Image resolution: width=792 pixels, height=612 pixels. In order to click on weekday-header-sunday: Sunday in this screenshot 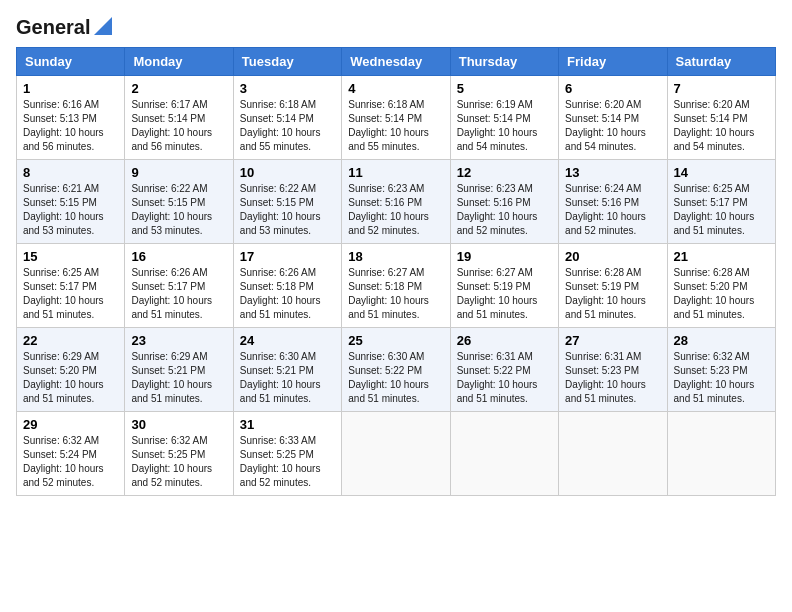, I will do `click(71, 62)`.